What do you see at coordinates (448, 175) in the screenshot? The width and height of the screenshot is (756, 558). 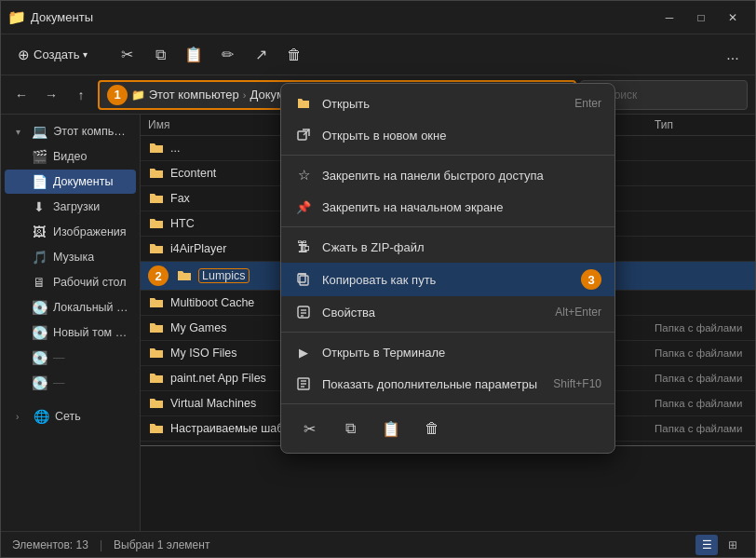 I see `ctx-pin-quick: ☆ Закрепить на панели быстрого доступа` at bounding box center [448, 175].